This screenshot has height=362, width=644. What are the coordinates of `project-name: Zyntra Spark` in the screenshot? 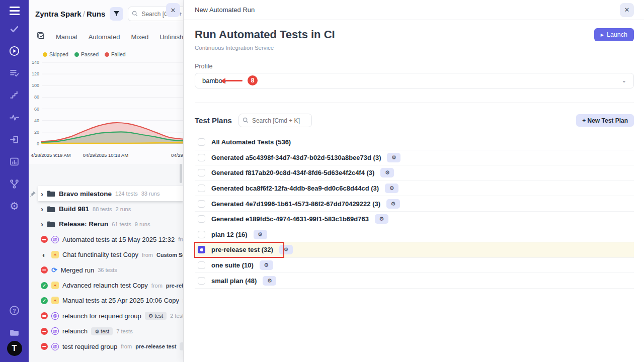 It's located at (58, 14).